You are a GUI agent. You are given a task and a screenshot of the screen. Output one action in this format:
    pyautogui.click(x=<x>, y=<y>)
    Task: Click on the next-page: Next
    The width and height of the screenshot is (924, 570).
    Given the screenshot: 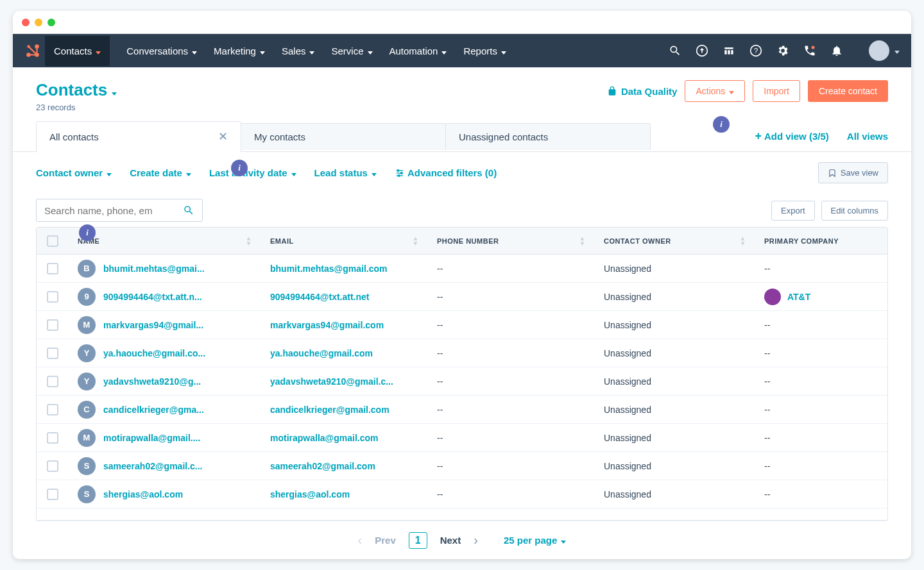 What is the action you would take?
    pyautogui.click(x=450, y=540)
    